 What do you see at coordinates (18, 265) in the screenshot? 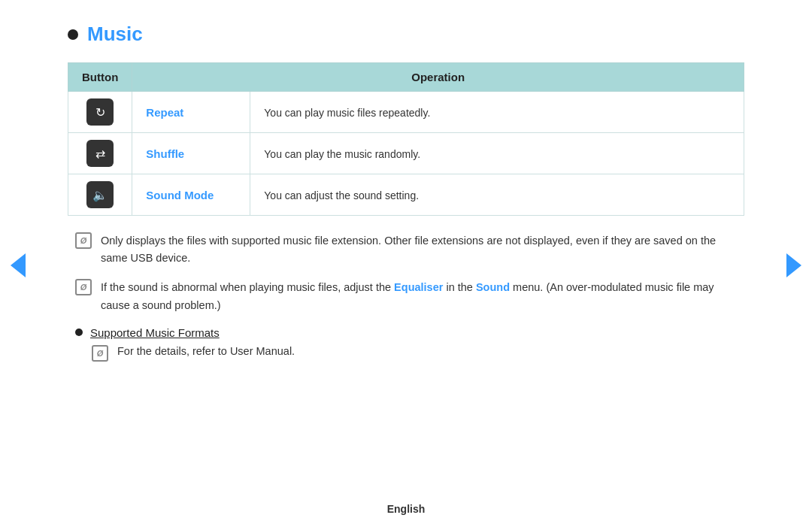
I see `left-arrow-shape` at bounding box center [18, 265].